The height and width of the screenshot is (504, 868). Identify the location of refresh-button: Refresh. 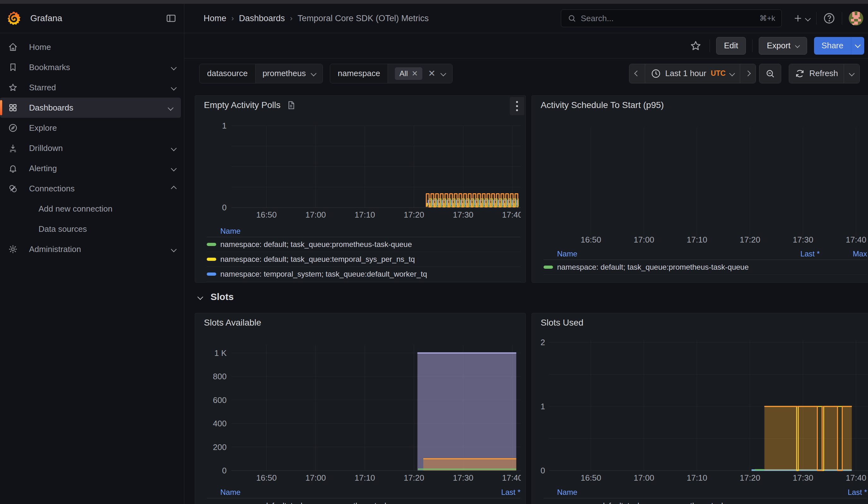
(816, 74).